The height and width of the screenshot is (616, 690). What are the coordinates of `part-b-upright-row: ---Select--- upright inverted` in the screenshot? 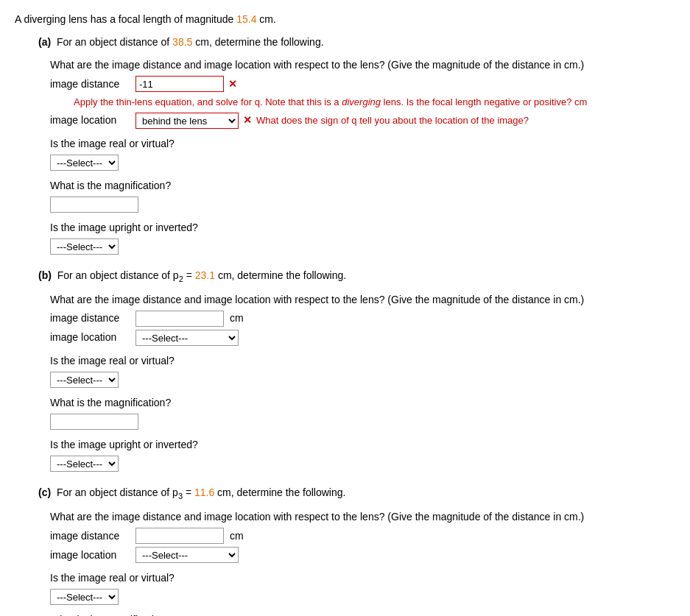 It's located at (362, 464).